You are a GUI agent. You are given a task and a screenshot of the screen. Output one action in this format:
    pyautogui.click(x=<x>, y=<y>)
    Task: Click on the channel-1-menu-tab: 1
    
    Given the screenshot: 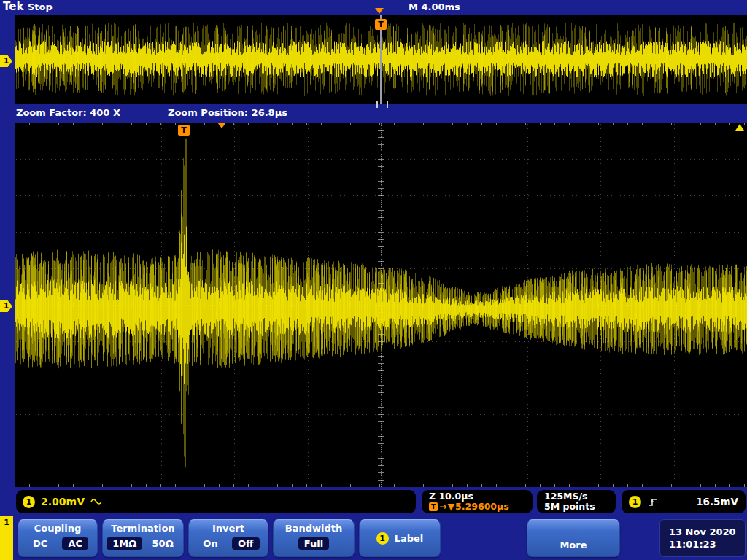 What is the action you would take?
    pyautogui.click(x=7, y=538)
    